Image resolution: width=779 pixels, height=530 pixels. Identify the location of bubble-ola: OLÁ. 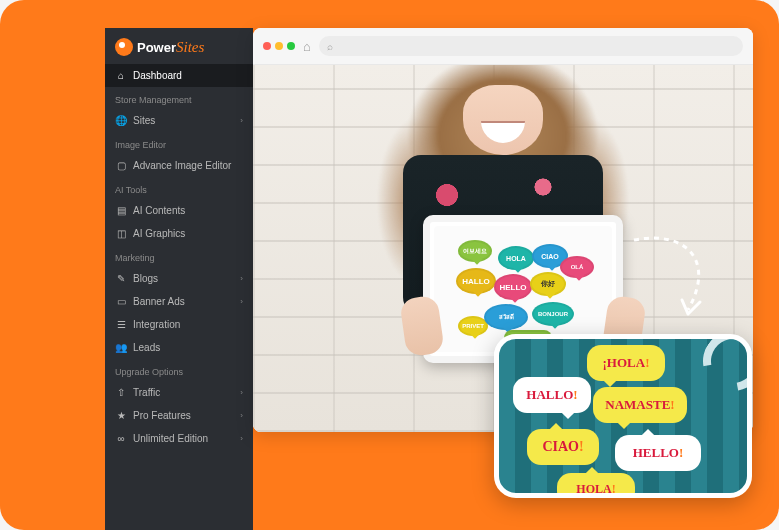
(577, 267).